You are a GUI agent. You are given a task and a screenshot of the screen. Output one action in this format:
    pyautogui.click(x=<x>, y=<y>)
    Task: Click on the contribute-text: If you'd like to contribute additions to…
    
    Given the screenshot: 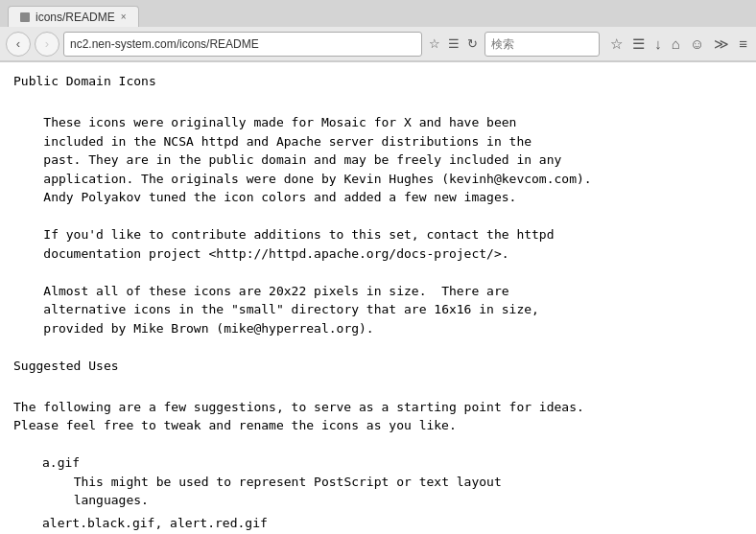 What is the action you would take?
    pyautogui.click(x=378, y=244)
    